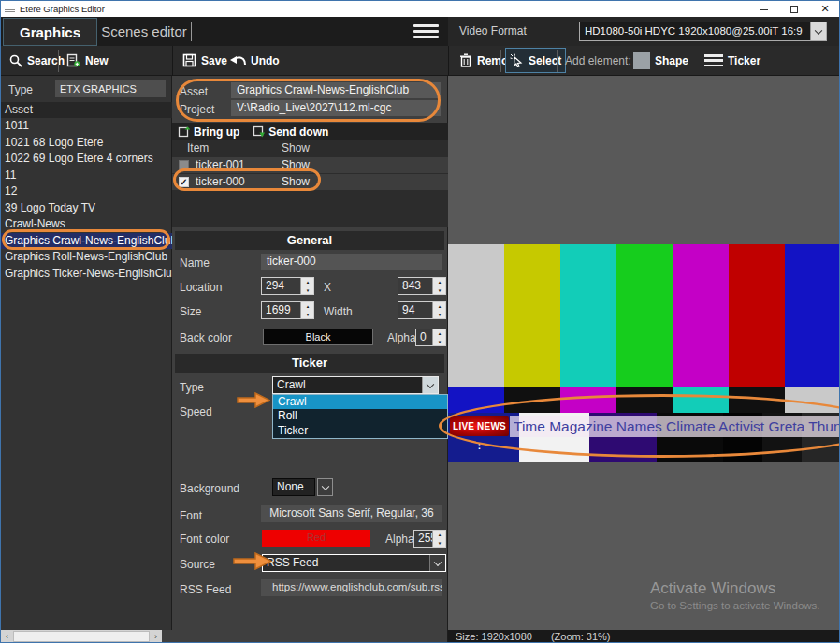  I want to click on asset-field: Graphics Crawl-News-EnglishClub, so click(336, 90).